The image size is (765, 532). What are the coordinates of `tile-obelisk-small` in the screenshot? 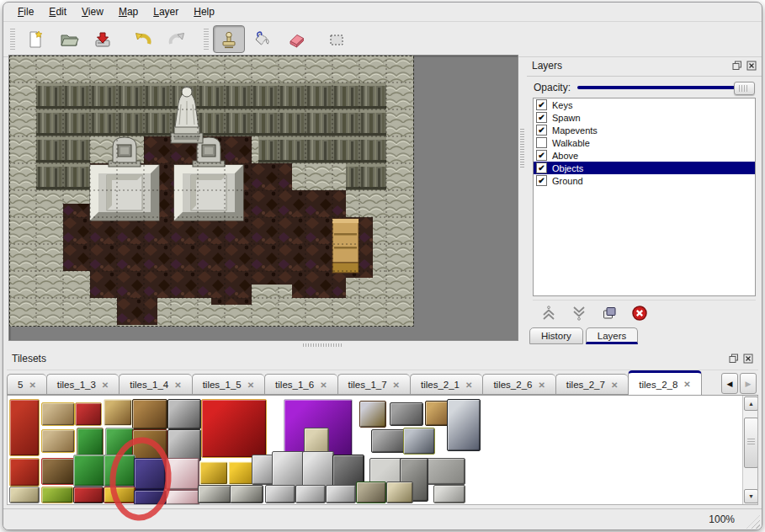 It's located at (400, 492).